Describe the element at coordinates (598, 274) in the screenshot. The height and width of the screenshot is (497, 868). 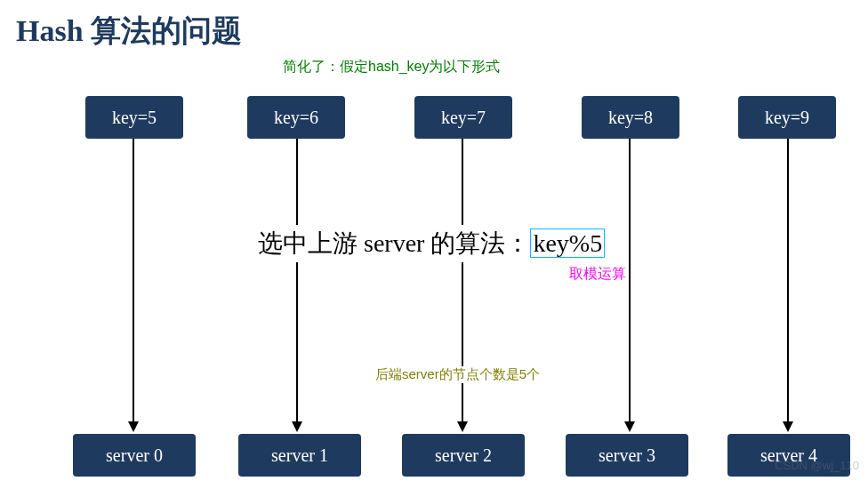
I see `modulo-annotation: 取模运算` at that location.